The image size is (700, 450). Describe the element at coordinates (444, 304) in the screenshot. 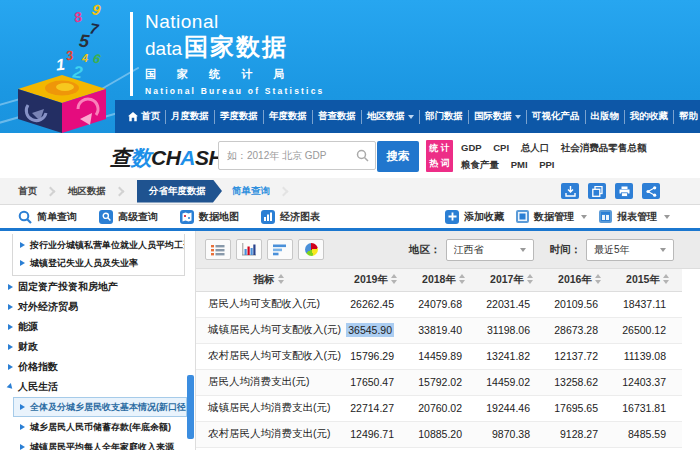

I see `table-cell: 24079.68` at that location.